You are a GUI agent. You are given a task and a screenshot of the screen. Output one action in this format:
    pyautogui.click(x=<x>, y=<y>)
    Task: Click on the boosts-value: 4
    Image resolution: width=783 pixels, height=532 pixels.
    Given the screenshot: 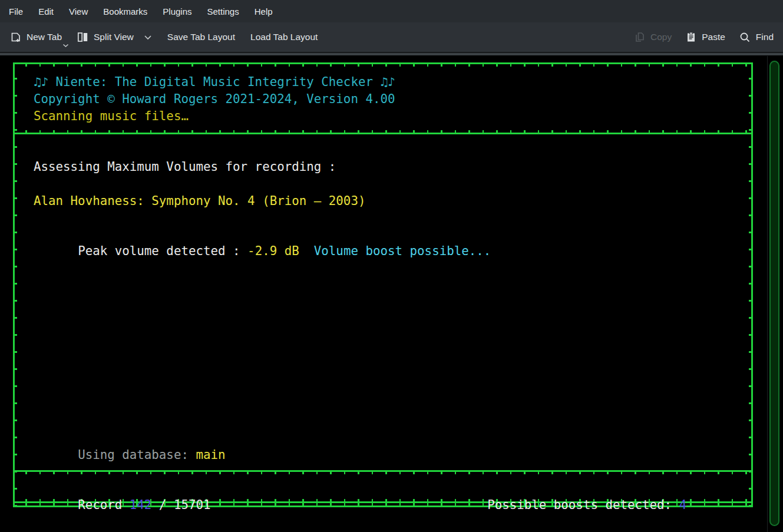 What is the action you would take?
    pyautogui.click(x=683, y=505)
    